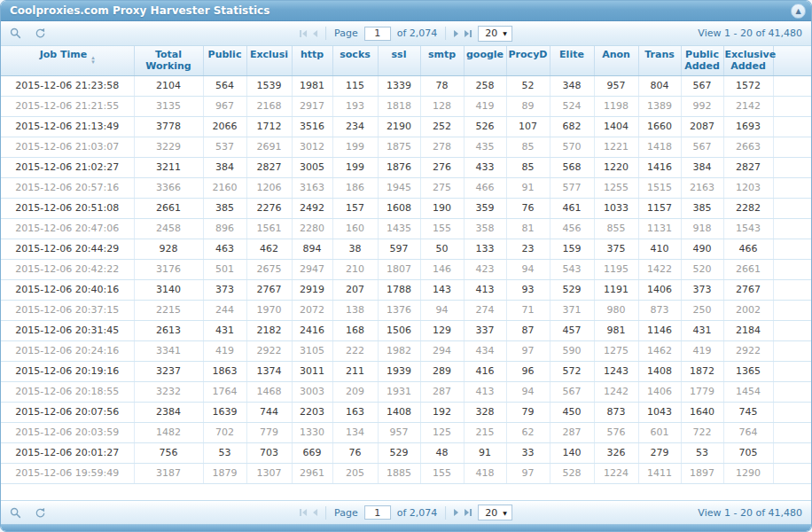 This screenshot has height=532, width=812. Describe the element at coordinates (225, 473) in the screenshot. I see `stat-cell: 1879` at that location.